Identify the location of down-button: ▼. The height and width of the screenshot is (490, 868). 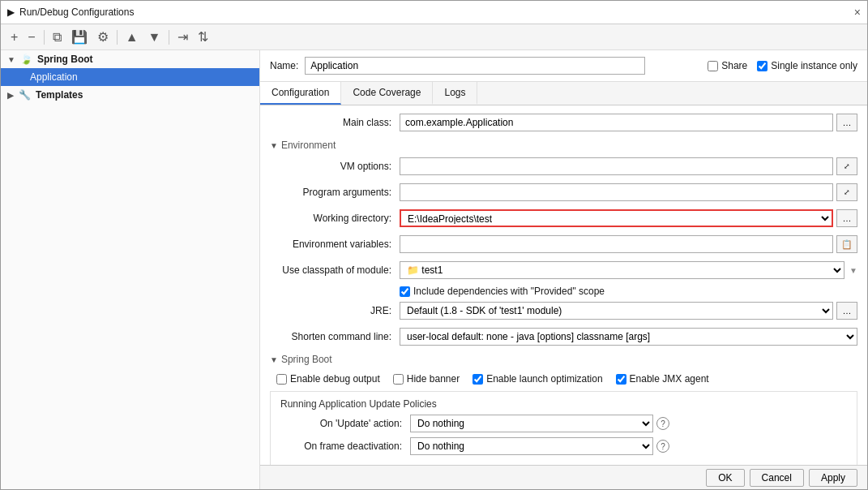
(155, 37).